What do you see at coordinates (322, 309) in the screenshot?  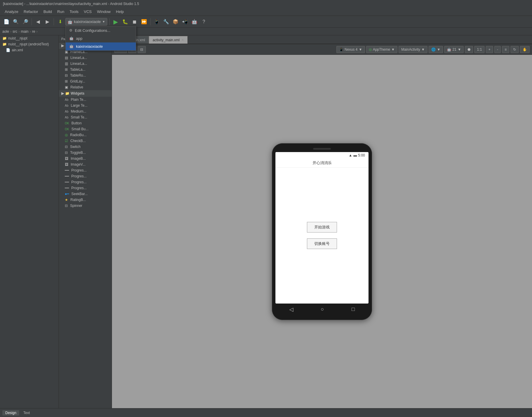 I see `home-nav-icon: ○` at bounding box center [322, 309].